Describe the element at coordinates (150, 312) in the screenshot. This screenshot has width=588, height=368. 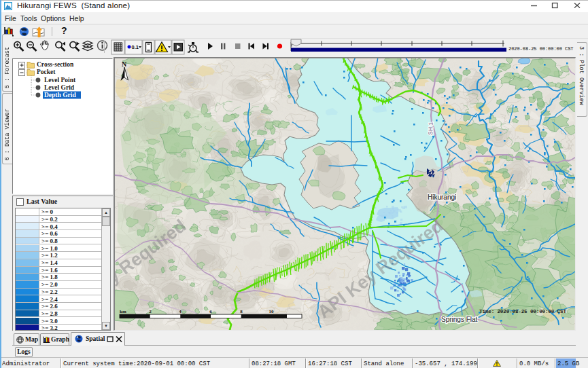
I see `svg-text: 2` at that location.